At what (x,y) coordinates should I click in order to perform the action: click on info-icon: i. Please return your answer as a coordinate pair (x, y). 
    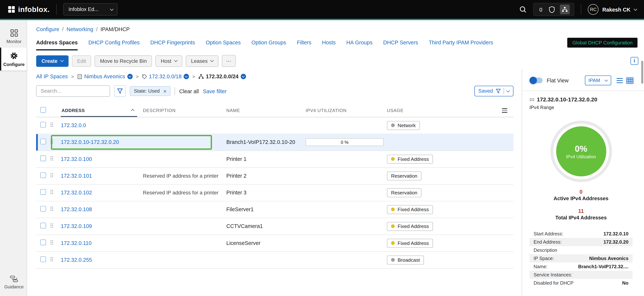
    Looking at the image, I should click on (634, 61).